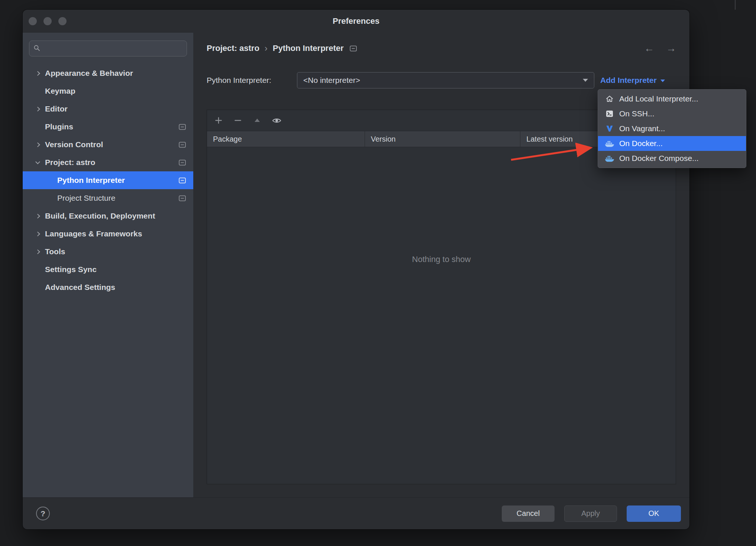 The width and height of the screenshot is (756, 546). I want to click on minus-icon, so click(238, 120).